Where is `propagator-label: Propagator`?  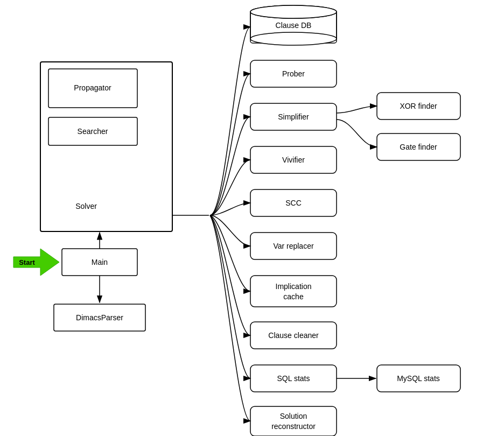
propagator-label: Propagator is located at coordinates (93, 88).